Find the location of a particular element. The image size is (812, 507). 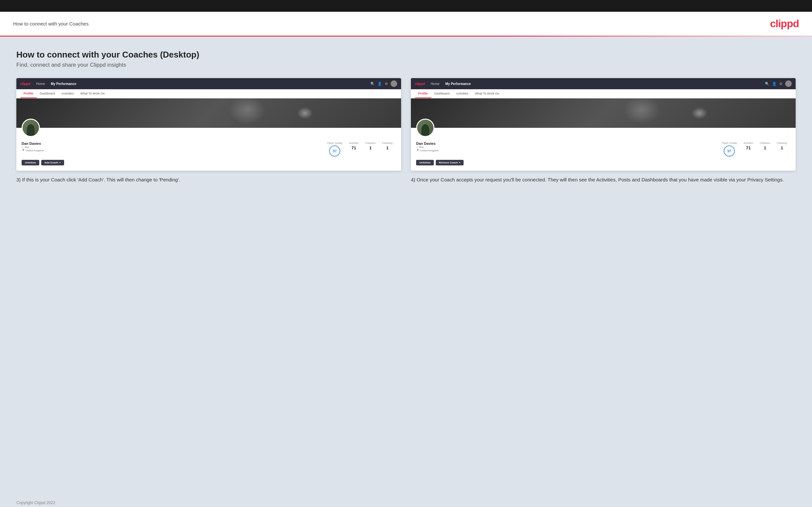

right-settings-icon: ⚙ is located at coordinates (781, 84).